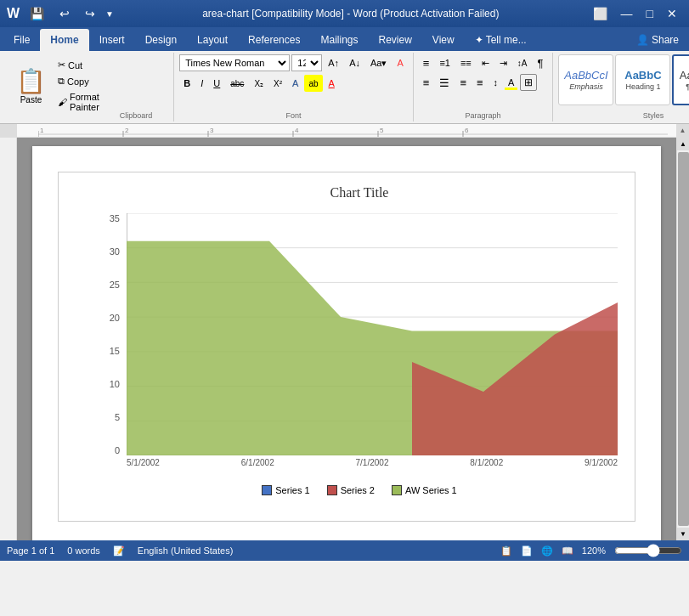 The width and height of the screenshot is (689, 616). What do you see at coordinates (37, 14) in the screenshot?
I see `save-button: 💾` at bounding box center [37, 14].